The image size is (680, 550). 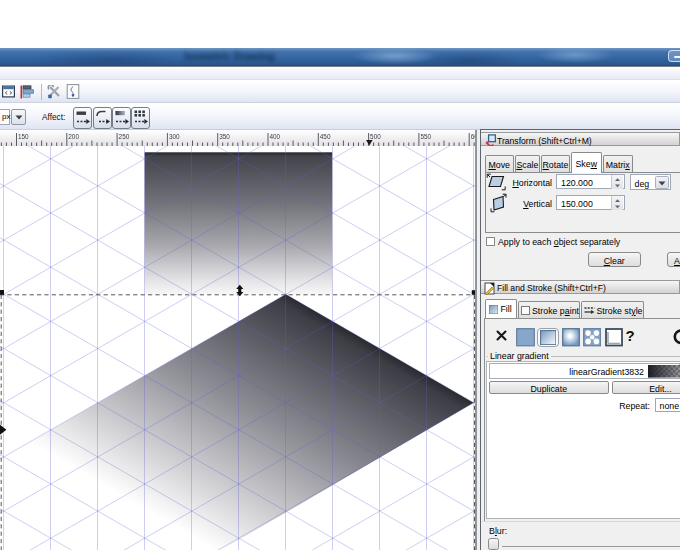 What do you see at coordinates (174, 136) in the screenshot?
I see `svg-text: 300` at bounding box center [174, 136].